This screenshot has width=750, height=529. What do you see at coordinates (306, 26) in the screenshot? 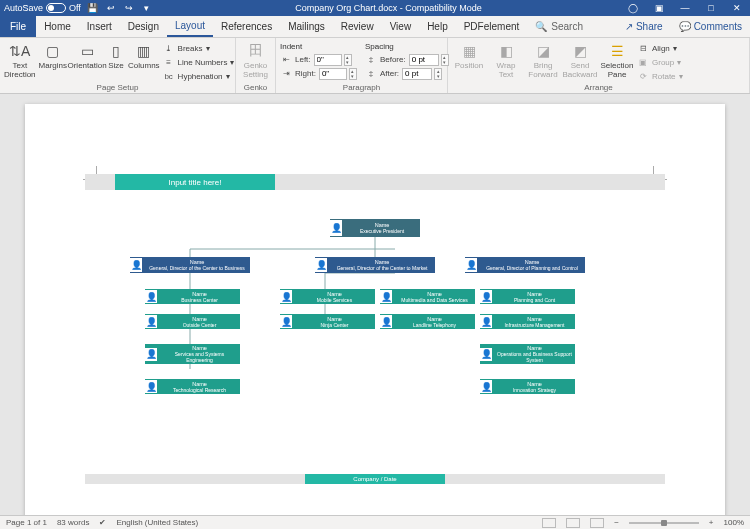
I see `tab-mailings: Mailings` at bounding box center [306, 26].